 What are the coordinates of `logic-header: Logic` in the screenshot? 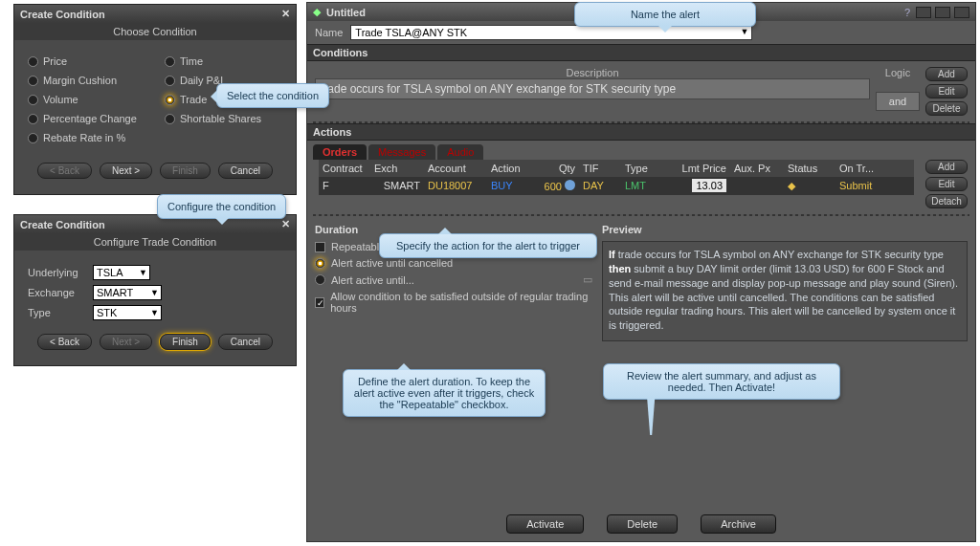 It's located at (898, 73).